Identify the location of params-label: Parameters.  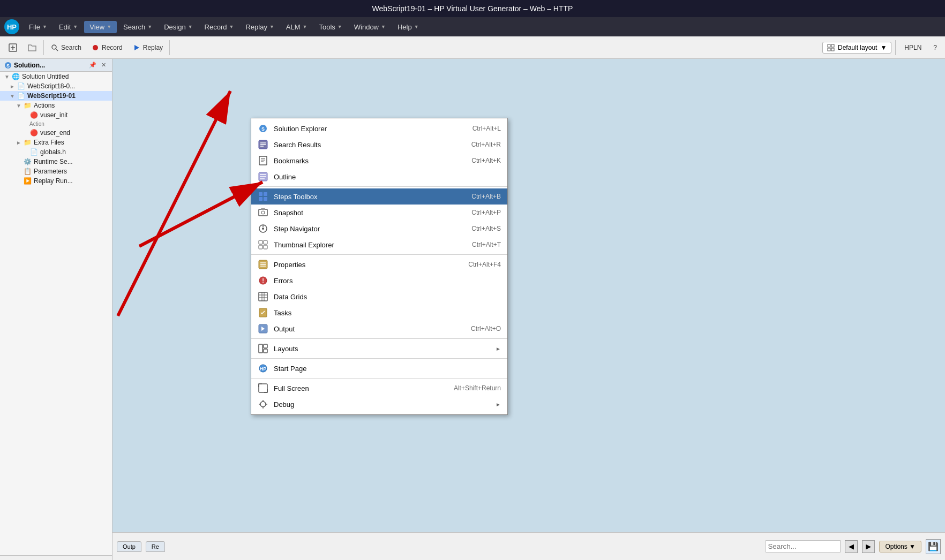
(50, 171).